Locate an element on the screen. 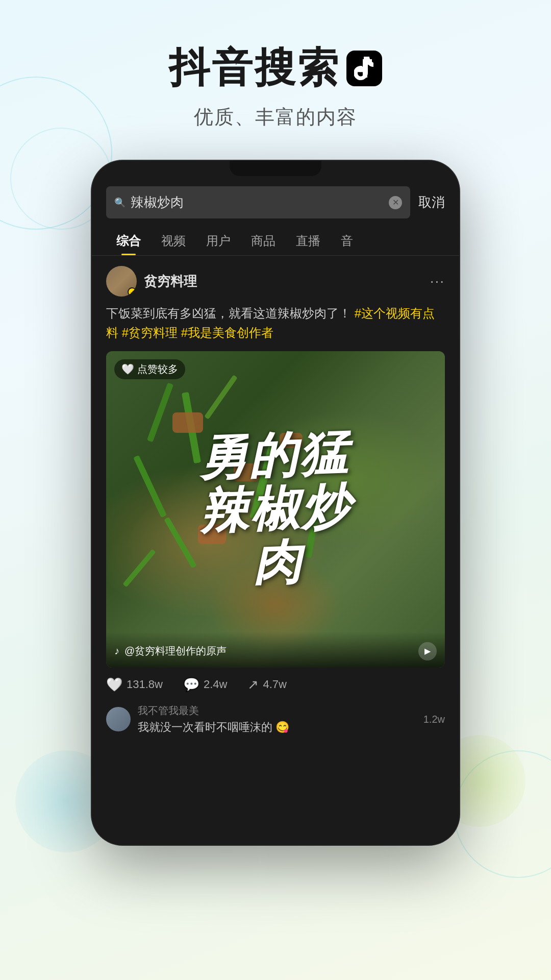  comment-icon: 💬 is located at coordinates (191, 685).